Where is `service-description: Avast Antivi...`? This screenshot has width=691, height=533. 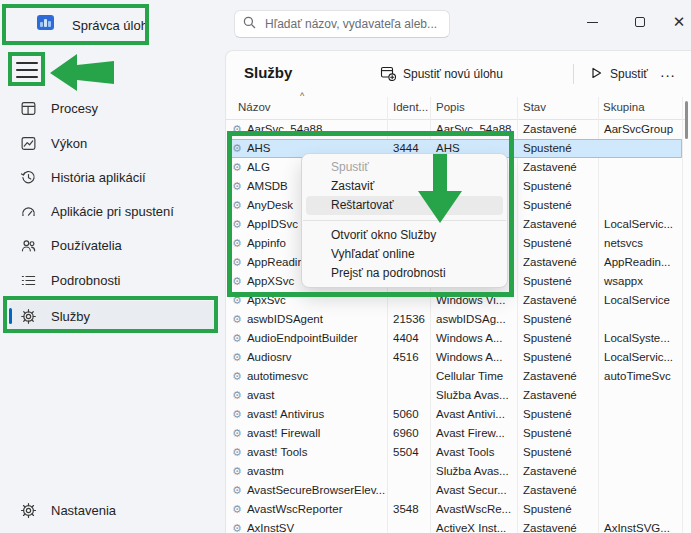
service-description: Avast Antivi... is located at coordinates (474, 414).